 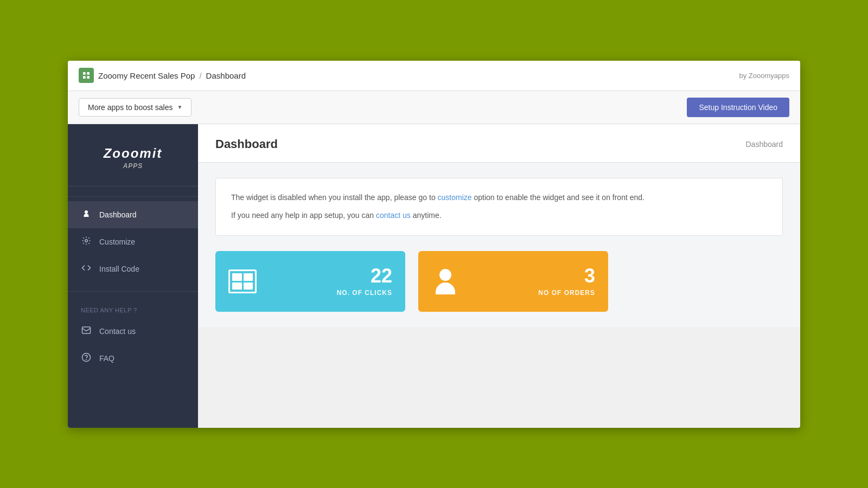 I want to click on dropdown-arrow-icon: ▼, so click(x=180, y=107).